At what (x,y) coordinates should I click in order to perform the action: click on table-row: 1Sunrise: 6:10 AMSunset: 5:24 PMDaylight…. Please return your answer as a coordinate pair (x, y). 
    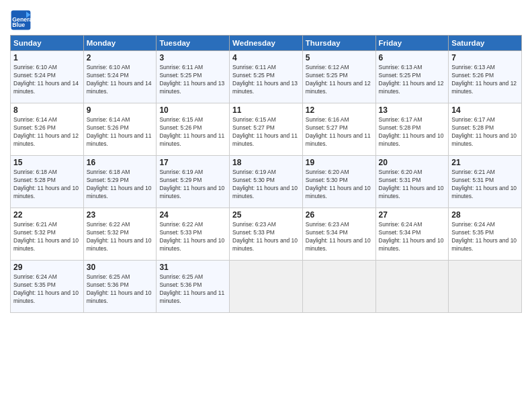
    Looking at the image, I should click on (266, 77).